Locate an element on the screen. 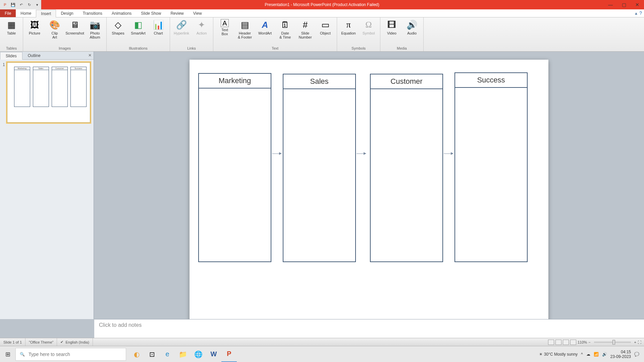  normal-view-button is located at coordinates (551, 342).